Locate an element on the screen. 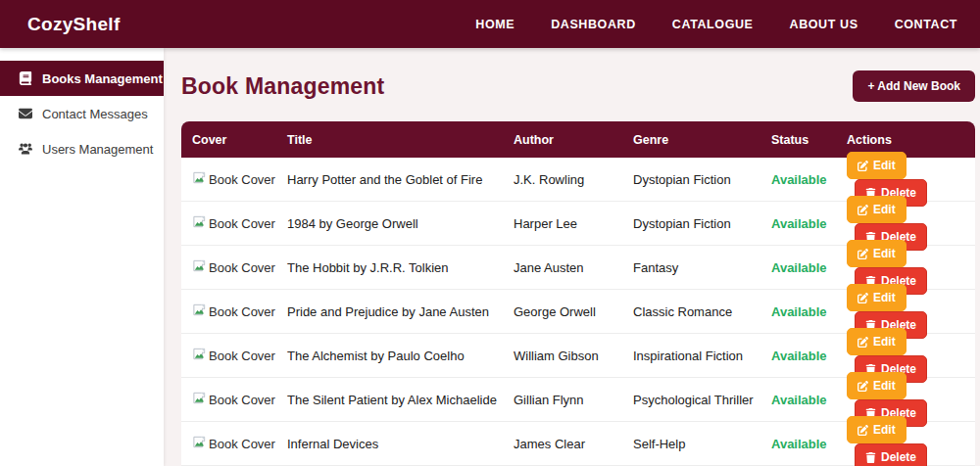  nav-link-dashboard: DASHBOARD is located at coordinates (594, 24).